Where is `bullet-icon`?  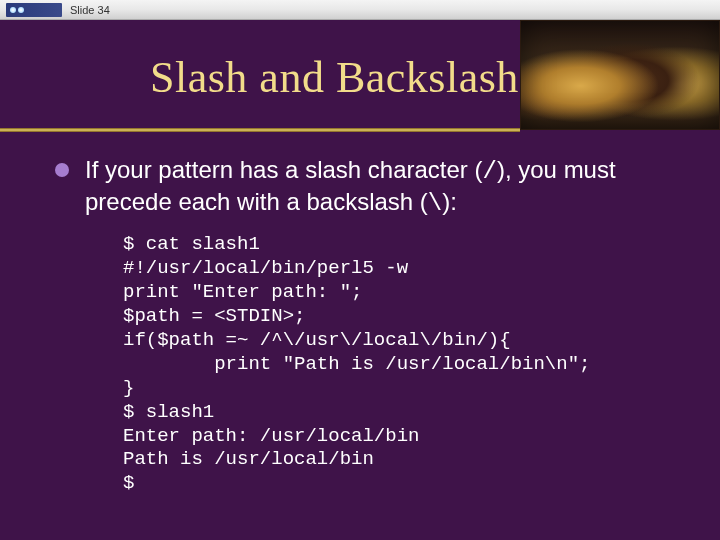
bullet-icon is located at coordinates (62, 170).